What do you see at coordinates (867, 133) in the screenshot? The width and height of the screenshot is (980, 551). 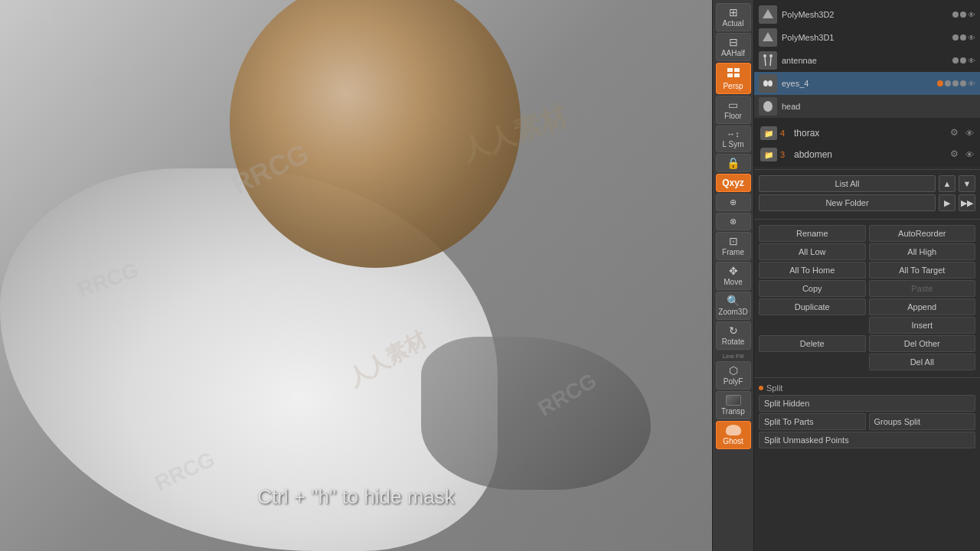 I see `folder-thorax: 📁 4 thorax ⚙ 👁` at bounding box center [867, 133].